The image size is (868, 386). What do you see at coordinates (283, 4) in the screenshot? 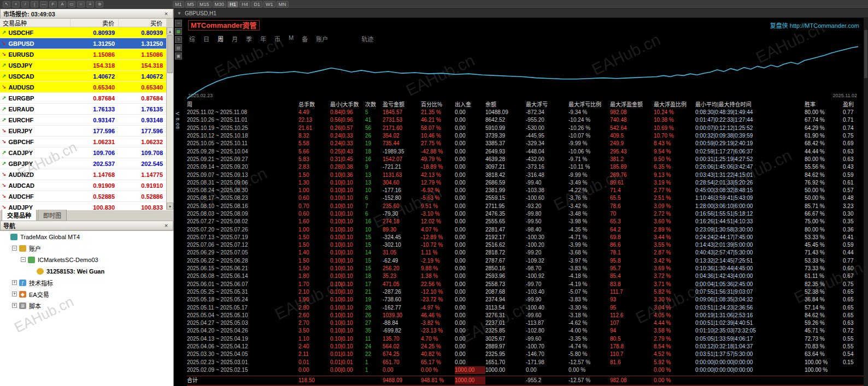
I see `period-button-mn: MN` at bounding box center [283, 4].